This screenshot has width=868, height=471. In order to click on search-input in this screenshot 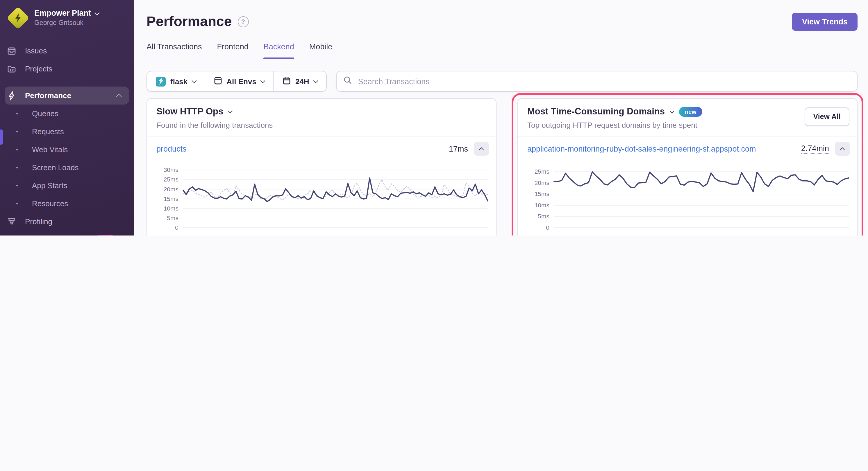, I will do `click(603, 81)`.